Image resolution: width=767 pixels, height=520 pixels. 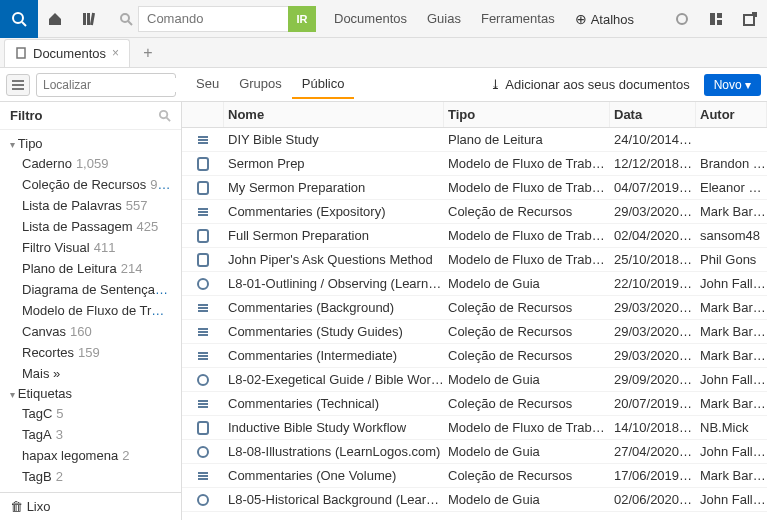 What do you see at coordinates (90, 506) in the screenshot?
I see `trash-button: 🗑 Lixo` at bounding box center [90, 506].